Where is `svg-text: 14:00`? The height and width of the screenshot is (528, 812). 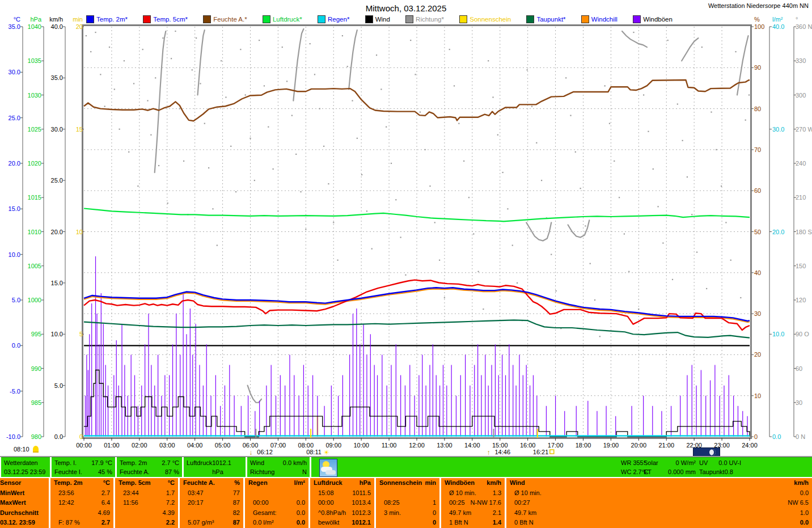 svg-text: 14:00 is located at coordinates (472, 445).